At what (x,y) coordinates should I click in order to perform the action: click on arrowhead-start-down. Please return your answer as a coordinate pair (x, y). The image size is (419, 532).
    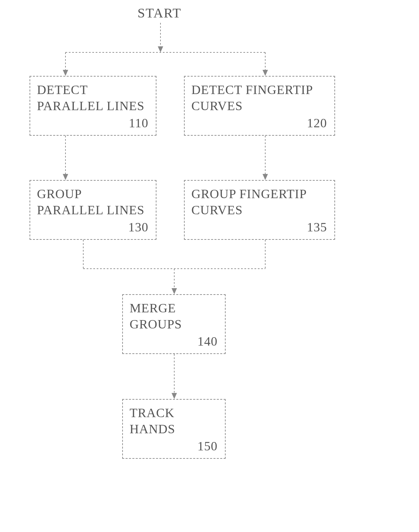
    Looking at the image, I should click on (160, 49).